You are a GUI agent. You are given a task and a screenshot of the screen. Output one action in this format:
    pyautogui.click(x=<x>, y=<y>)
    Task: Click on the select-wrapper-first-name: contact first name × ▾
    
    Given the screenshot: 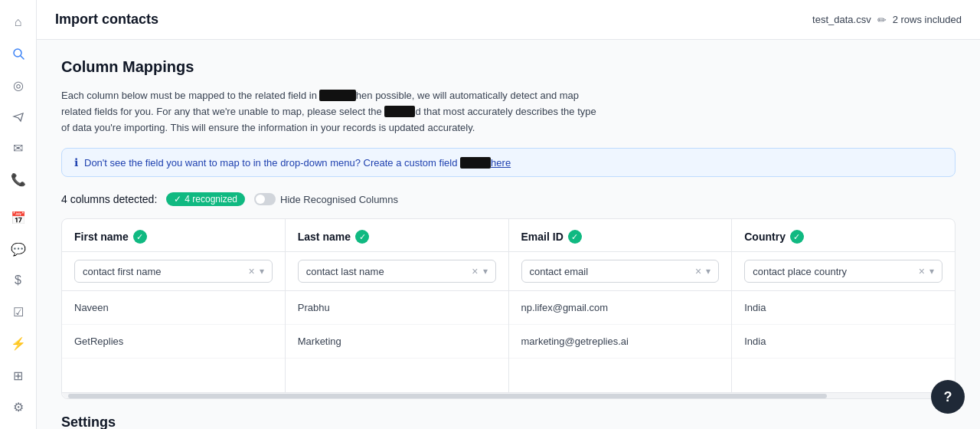 What is the action you would take?
    pyautogui.click(x=173, y=271)
    